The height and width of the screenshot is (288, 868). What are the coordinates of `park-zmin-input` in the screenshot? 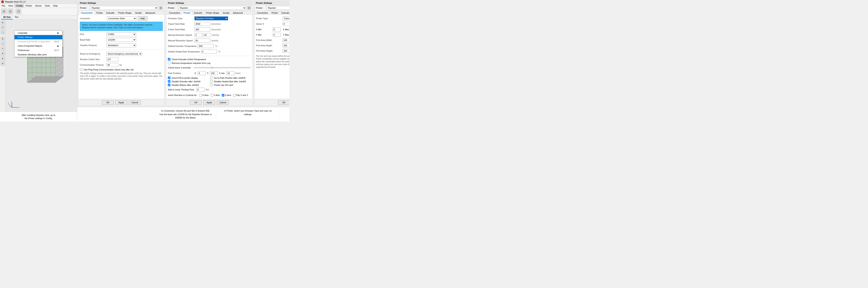 It's located at (230, 73).